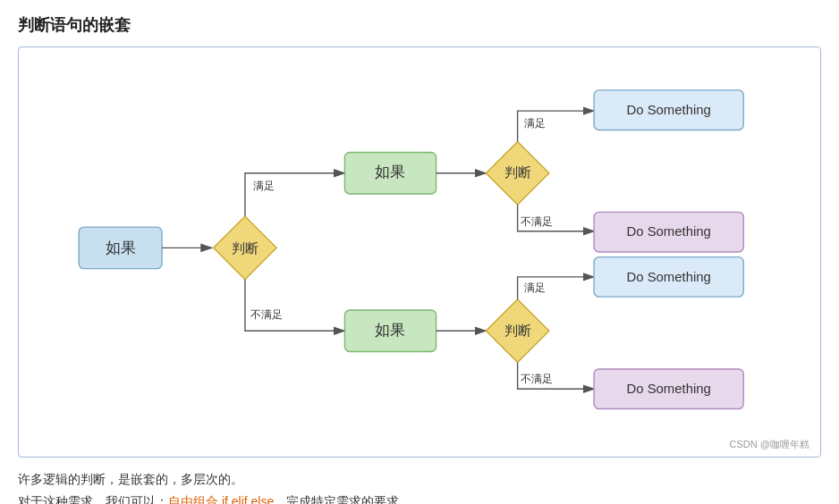 This screenshot has height=504, width=839. I want to click on label-satisfy-do3: 满足, so click(535, 288).